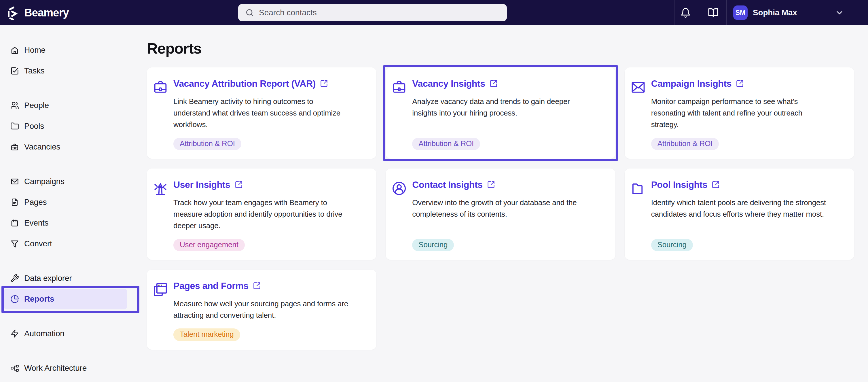 This screenshot has width=868, height=382. What do you see at coordinates (15, 368) in the screenshot?
I see `org-network-icon` at bounding box center [15, 368].